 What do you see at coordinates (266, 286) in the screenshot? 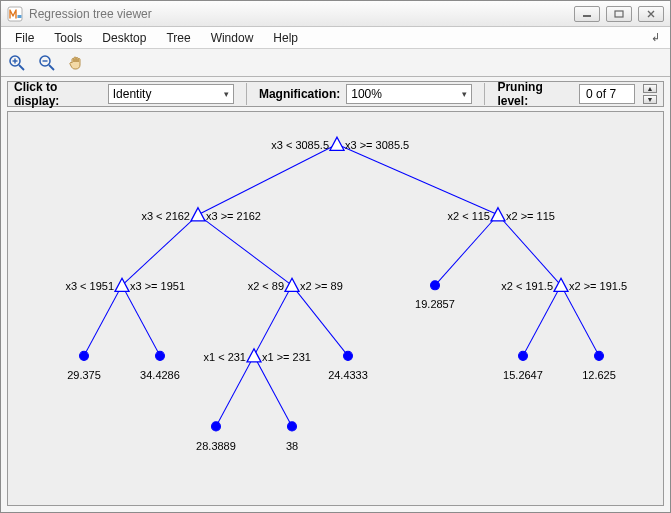
I see `split-condition-left: x2 < 89` at bounding box center [266, 286].